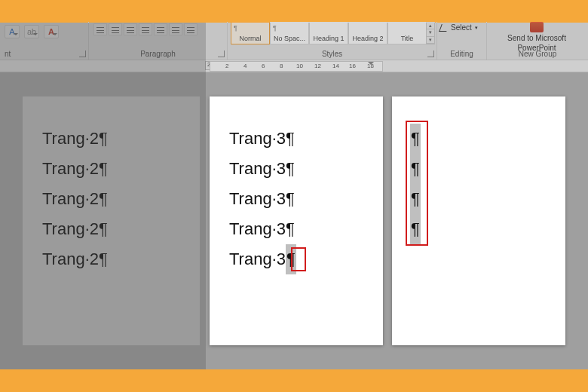 This screenshot has width=588, height=392. Describe the element at coordinates (462, 41) in the screenshot. I see `ribbon-group-editing: Select▾ Editing` at that location.